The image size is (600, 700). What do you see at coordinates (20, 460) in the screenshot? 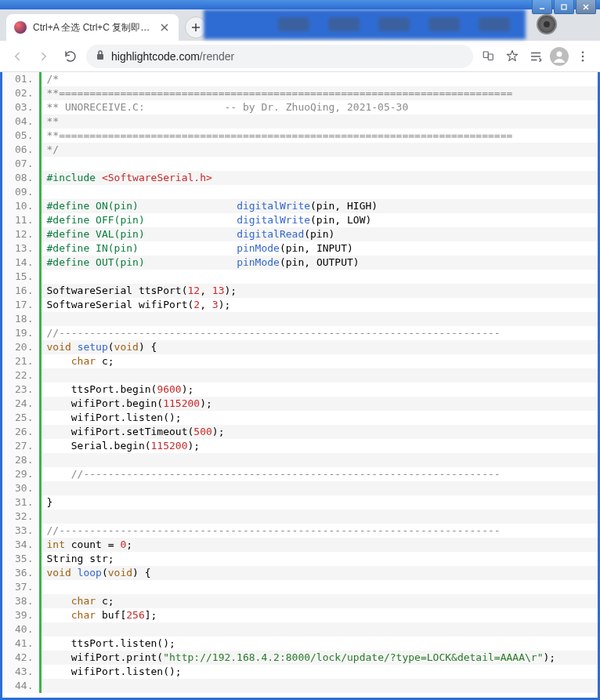
I see `line-number: 28.` at bounding box center [20, 460].